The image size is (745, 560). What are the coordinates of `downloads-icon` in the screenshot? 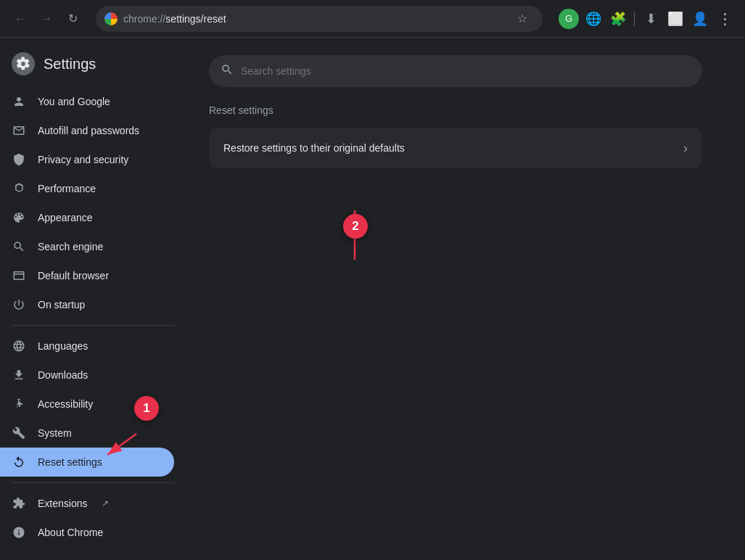 It's located at (19, 375).